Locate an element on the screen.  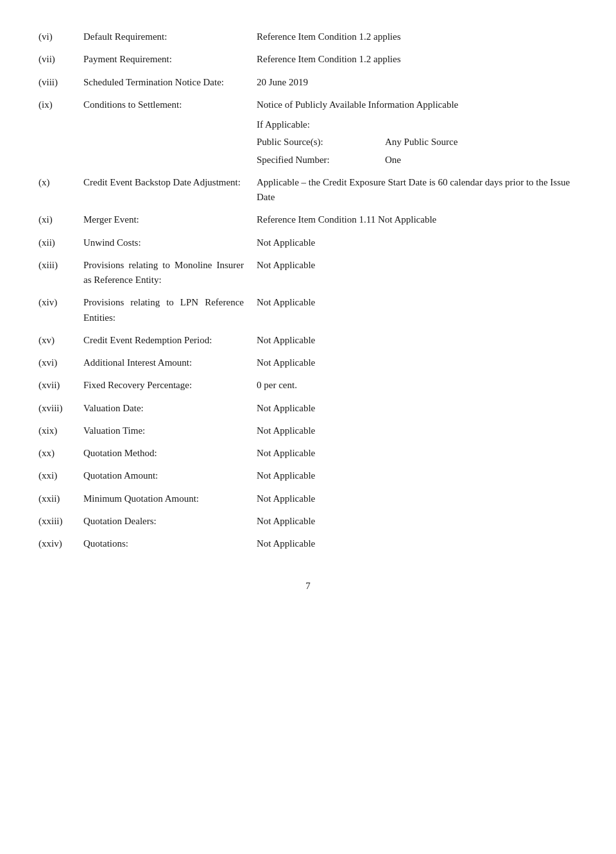
row-x: (x) Credit Event Backstop Date Adjustmen… is located at coordinates (308, 190).